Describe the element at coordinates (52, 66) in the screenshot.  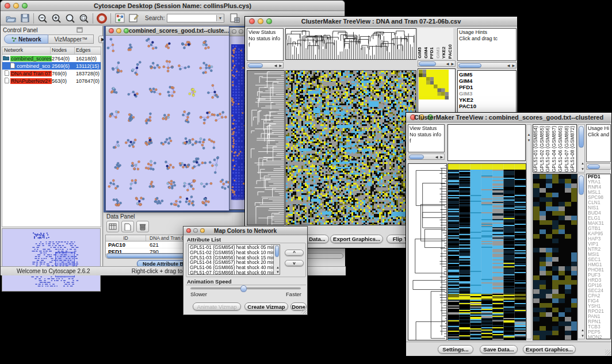
I see `network-row: combined_sco2569(6)13112(15)` at that location.